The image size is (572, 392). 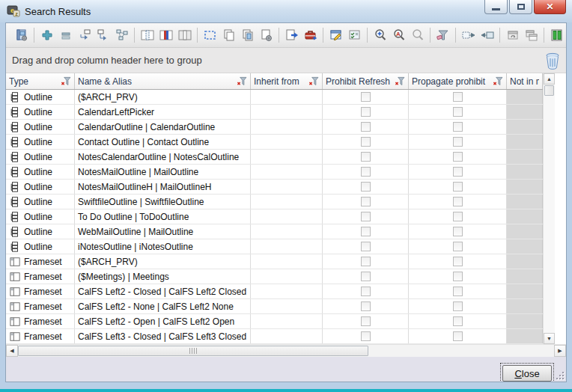 I want to click on table-row: OutlineTo Do Outline | ToDoOutline, so click(x=274, y=217).